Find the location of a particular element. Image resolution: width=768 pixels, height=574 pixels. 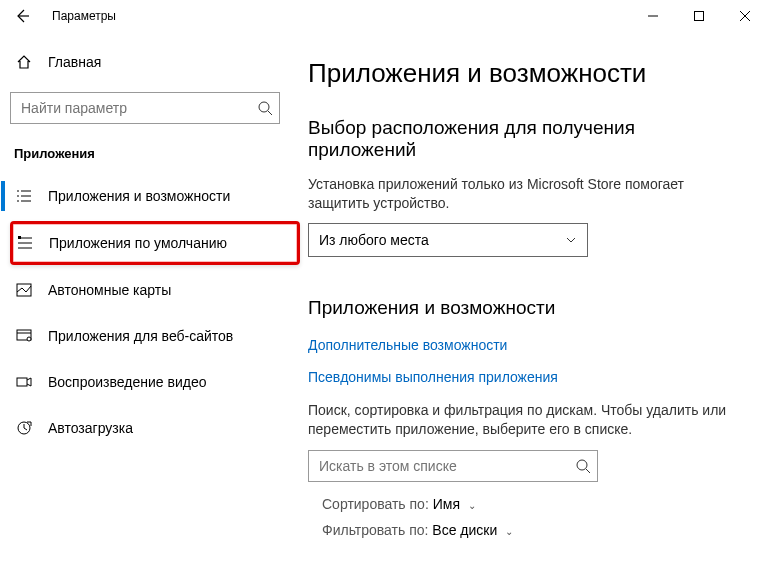

nav-label: Воспроизведение видео is located at coordinates (127, 382).